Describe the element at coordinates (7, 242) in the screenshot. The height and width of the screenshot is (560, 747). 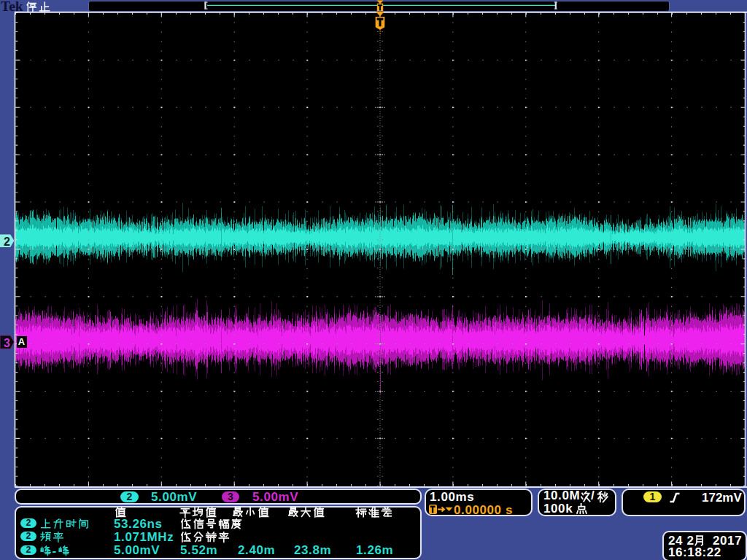
I see `svg-text: 2` at that location.